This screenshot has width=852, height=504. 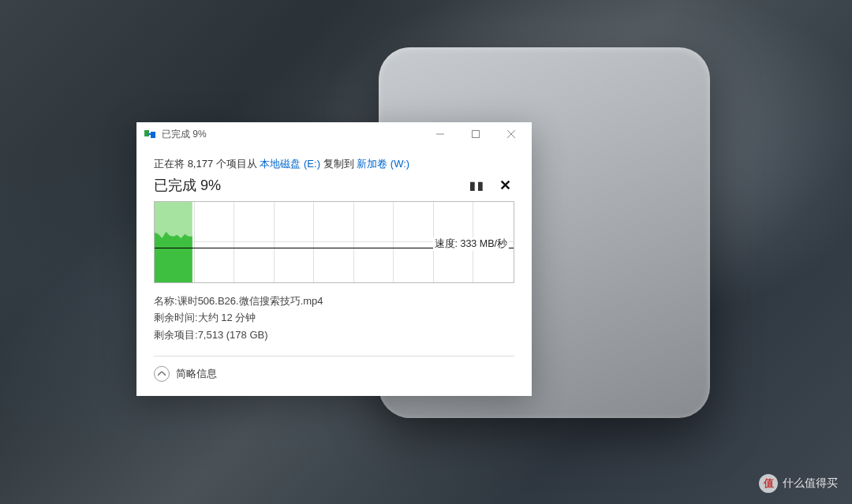 What do you see at coordinates (176, 334) in the screenshot?
I see `detail-items-label: 剩余项目:` at bounding box center [176, 334].